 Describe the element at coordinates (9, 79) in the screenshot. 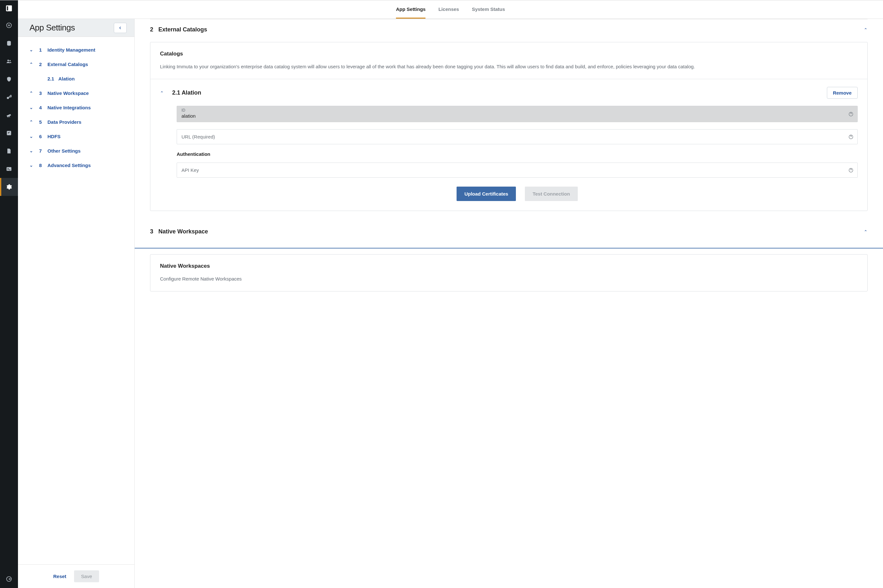

I see `rail-shield-icon` at that location.